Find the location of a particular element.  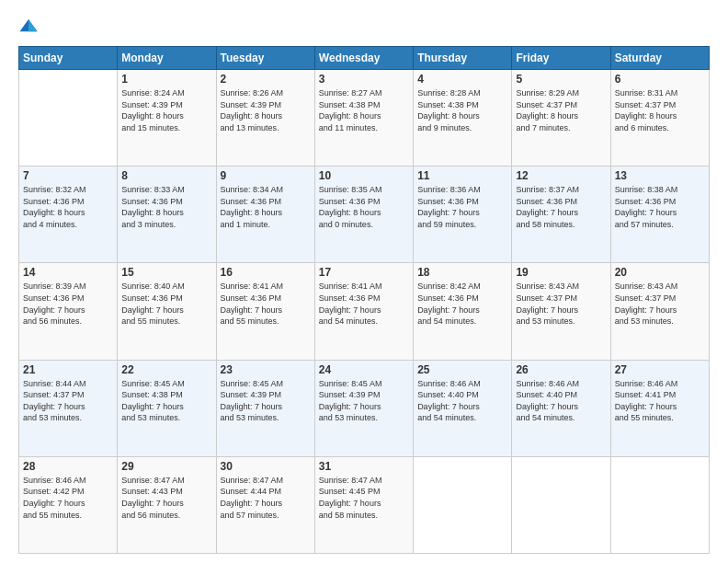

day-number: 19 is located at coordinates (561, 272).